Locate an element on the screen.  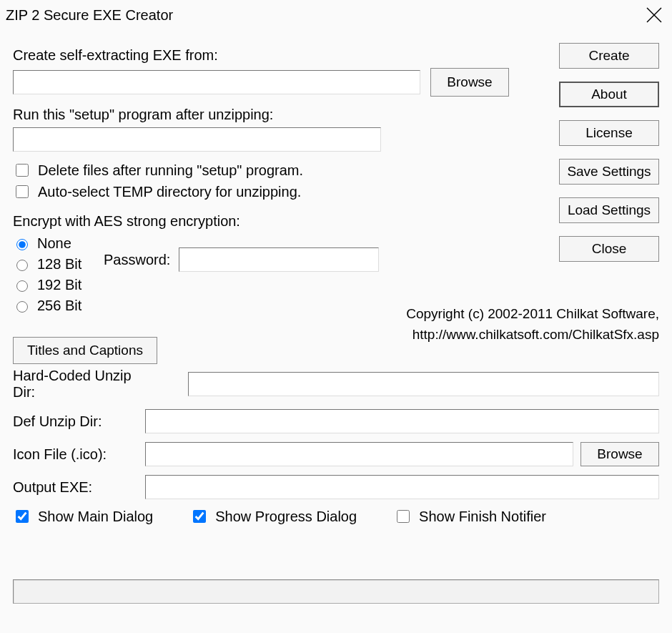
show-main-checkbox is located at coordinates (22, 516).